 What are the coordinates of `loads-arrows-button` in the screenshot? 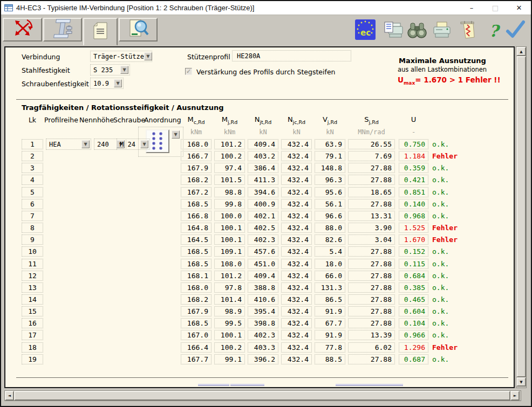 It's located at (23, 30).